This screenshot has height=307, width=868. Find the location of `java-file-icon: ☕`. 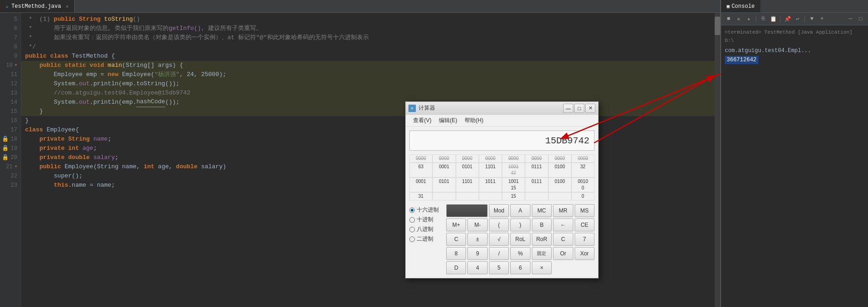

java-file-icon: ☕ is located at coordinates (7, 6).